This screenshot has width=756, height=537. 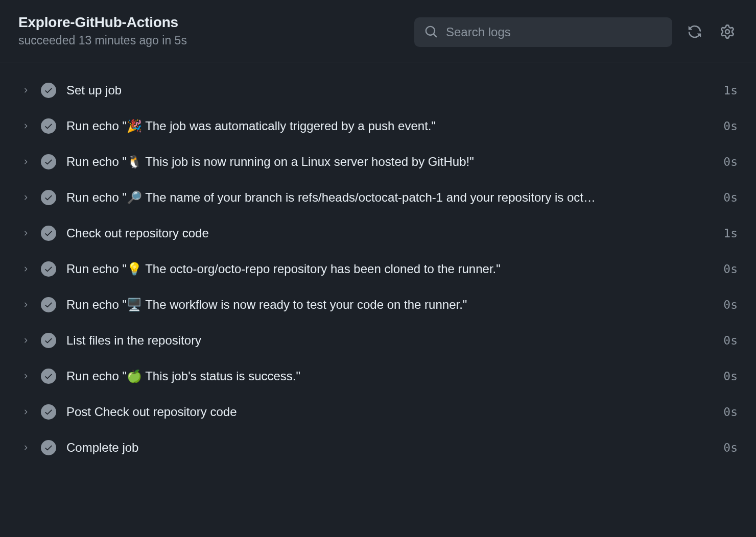 I want to click on step-label: List files in the repository, so click(x=390, y=340).